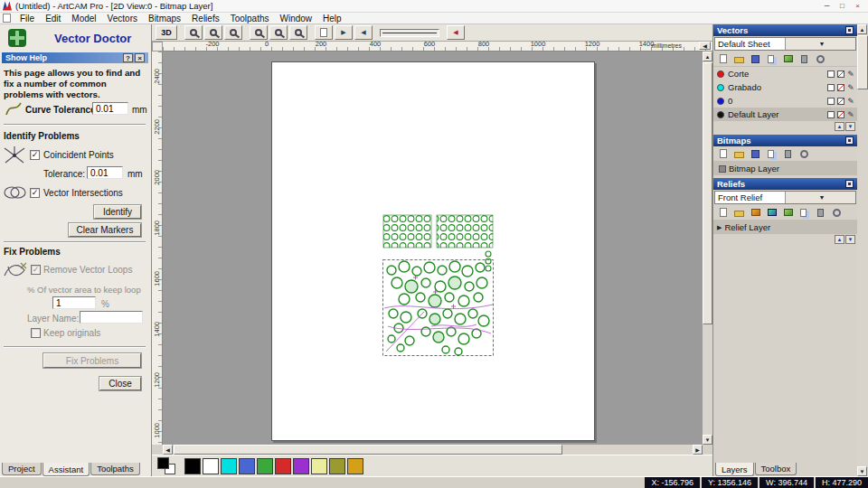 This screenshot has height=488, width=868. What do you see at coordinates (52, 18) in the screenshot?
I see `menu-edit: Edit` at bounding box center [52, 18].